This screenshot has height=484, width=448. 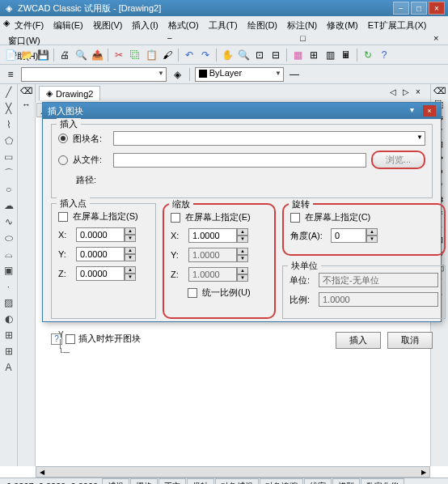 What do you see at coordinates (260, 55) in the screenshot?
I see `zoomwin-icon: ⊡` at bounding box center [260, 55].